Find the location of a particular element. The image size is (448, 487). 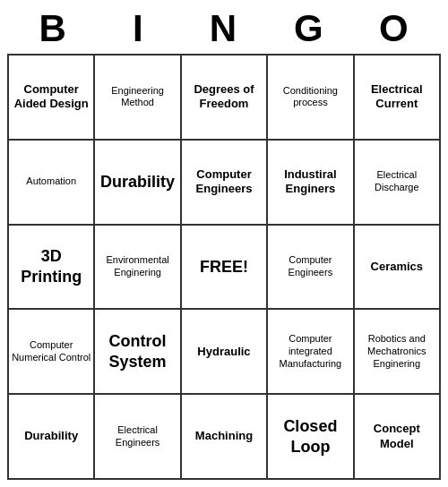

bingo-cell-18: Computer integrated Manufacturing is located at coordinates (311, 353).